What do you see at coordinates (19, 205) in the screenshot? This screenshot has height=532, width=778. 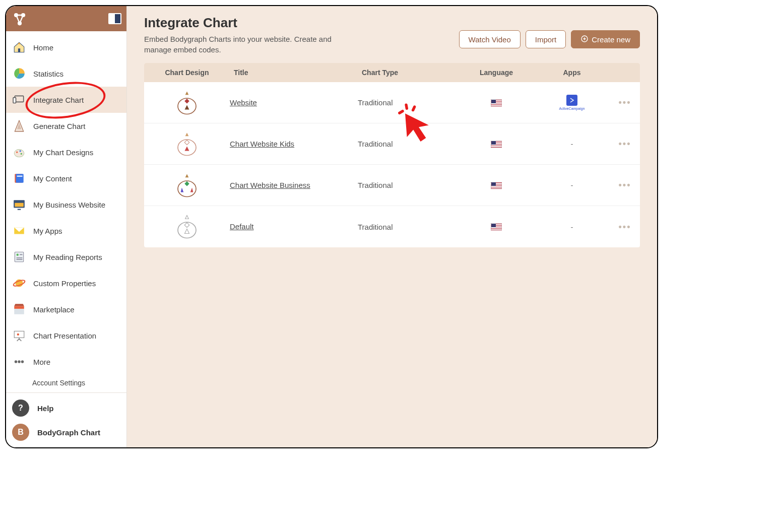 I see `browser-icon` at bounding box center [19, 205].